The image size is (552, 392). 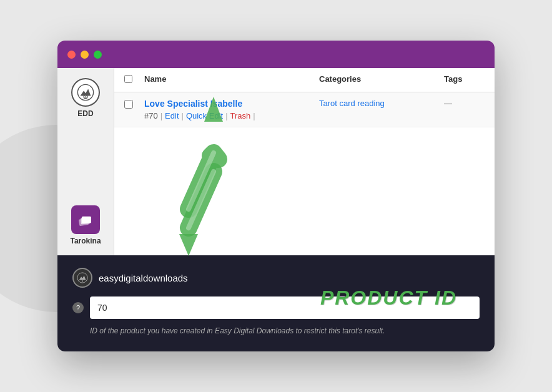 What do you see at coordinates (241, 116) in the screenshot?
I see `trash-link: Trash` at bounding box center [241, 116].